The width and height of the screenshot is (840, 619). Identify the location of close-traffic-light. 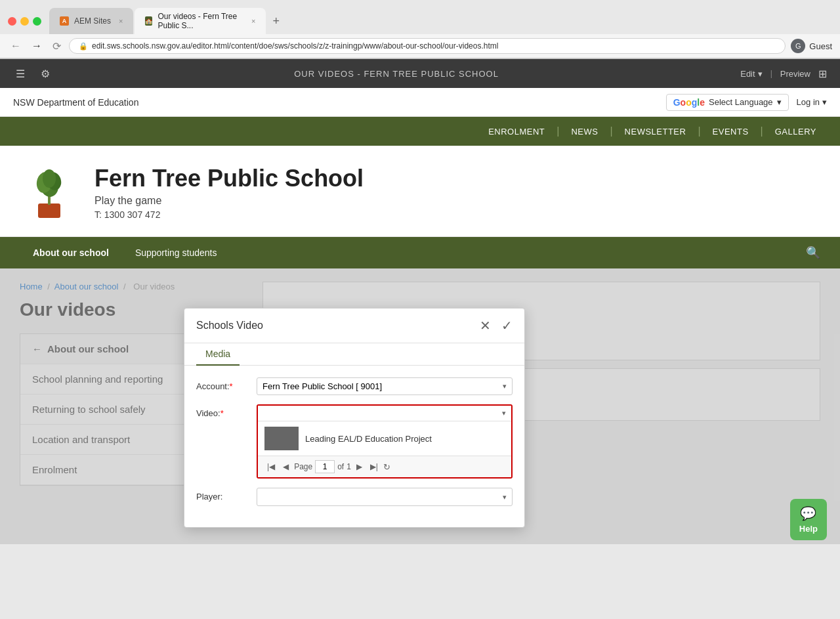
(12, 21).